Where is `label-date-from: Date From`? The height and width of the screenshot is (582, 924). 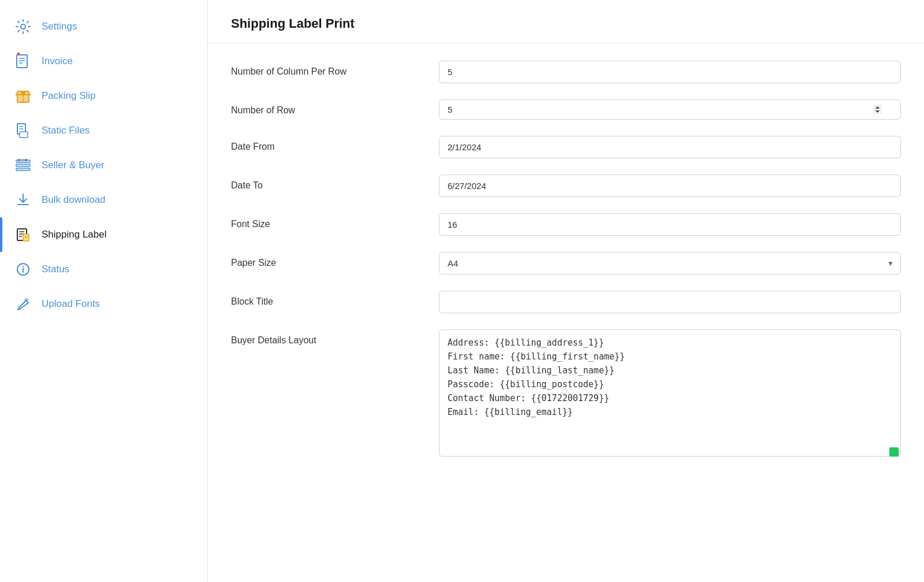
label-date-from: Date From is located at coordinates (323, 144).